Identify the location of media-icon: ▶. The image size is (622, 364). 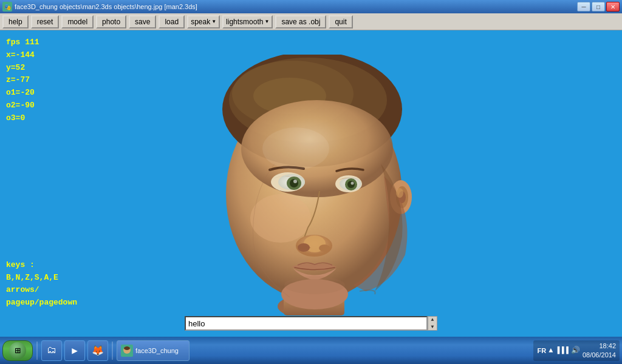
(75, 351).